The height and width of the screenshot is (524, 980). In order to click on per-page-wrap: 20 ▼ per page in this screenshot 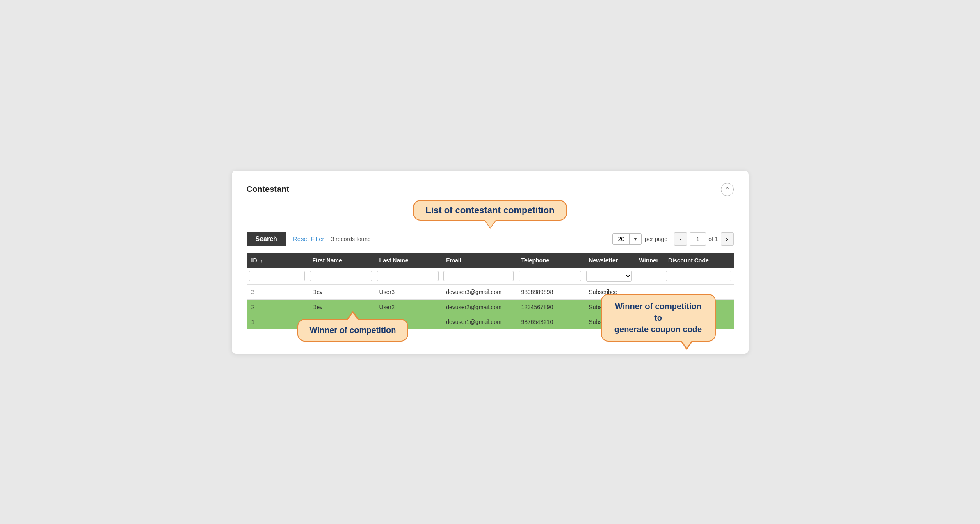, I will do `click(640, 239)`.